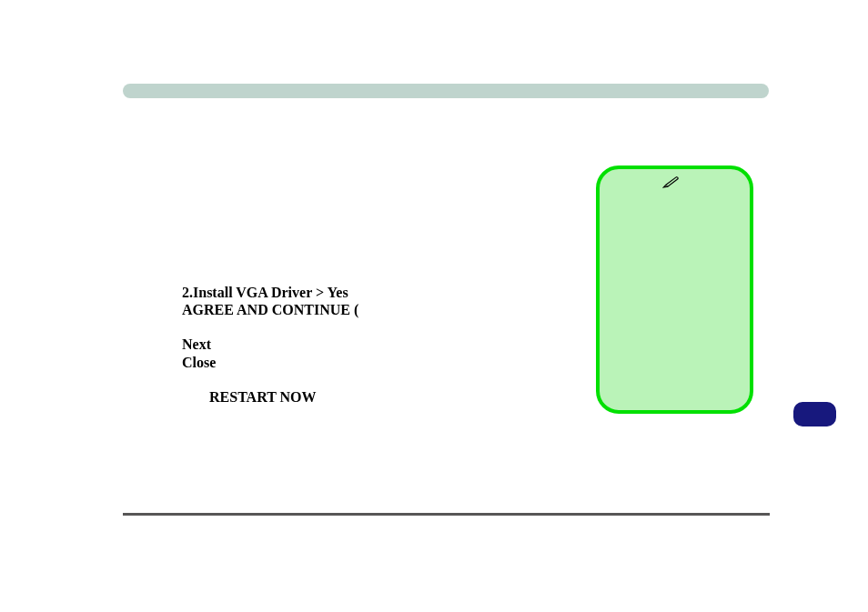  What do you see at coordinates (270, 293) in the screenshot?
I see `instruction-line-1: 2.Install VGA Driver > Yes` at bounding box center [270, 293].